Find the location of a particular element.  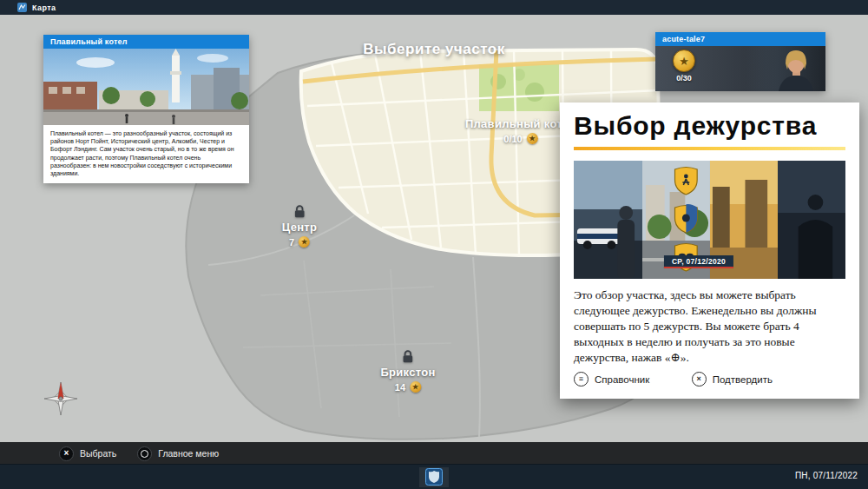

dialog-title: Выбор дежурства is located at coordinates (710, 123).